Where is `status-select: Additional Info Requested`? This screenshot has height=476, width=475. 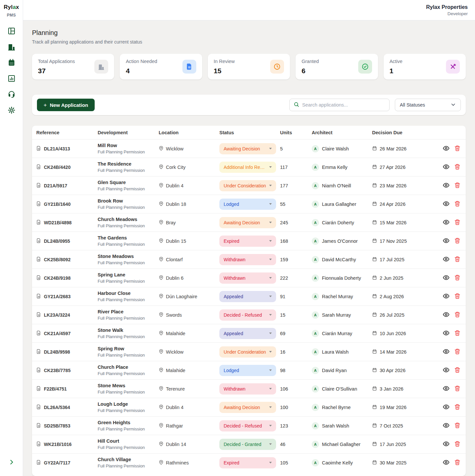 status-select: Additional Info Requested is located at coordinates (248, 167).